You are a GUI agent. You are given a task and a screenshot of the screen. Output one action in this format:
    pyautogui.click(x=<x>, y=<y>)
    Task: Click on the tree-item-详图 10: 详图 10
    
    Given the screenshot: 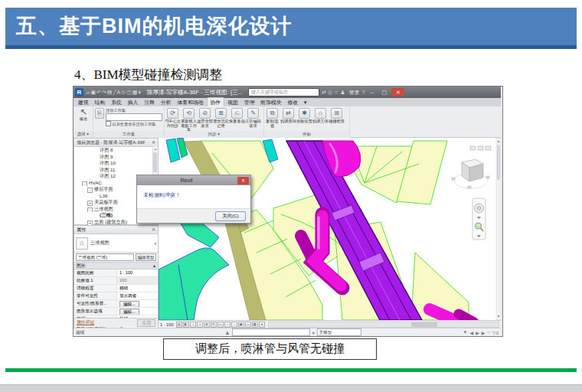 What is the action you would take?
    pyautogui.click(x=116, y=164)
    